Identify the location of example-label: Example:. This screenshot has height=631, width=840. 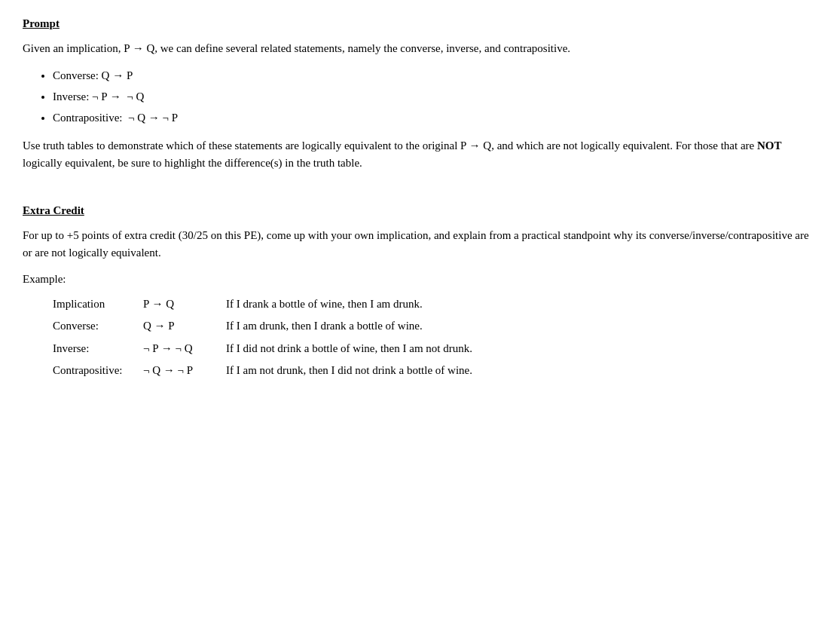
(420, 279).